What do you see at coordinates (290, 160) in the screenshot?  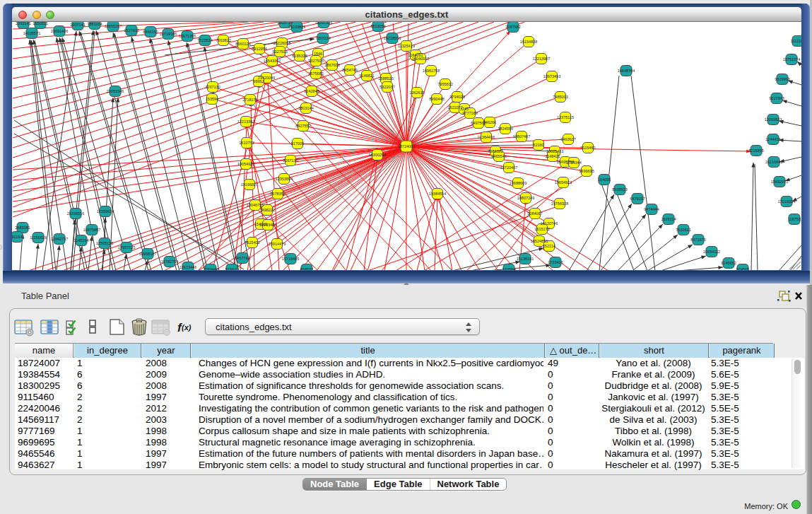 I see `svg-text: 8267130` at bounding box center [290, 160].